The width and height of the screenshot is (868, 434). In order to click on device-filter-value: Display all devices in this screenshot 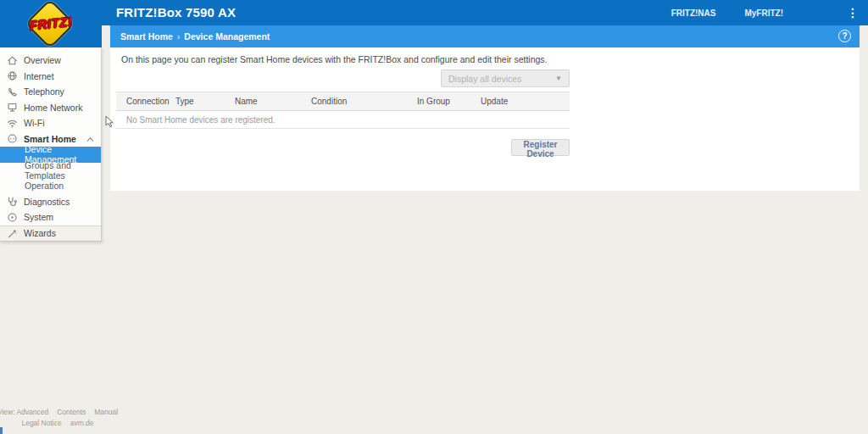, I will do `click(502, 79)`.